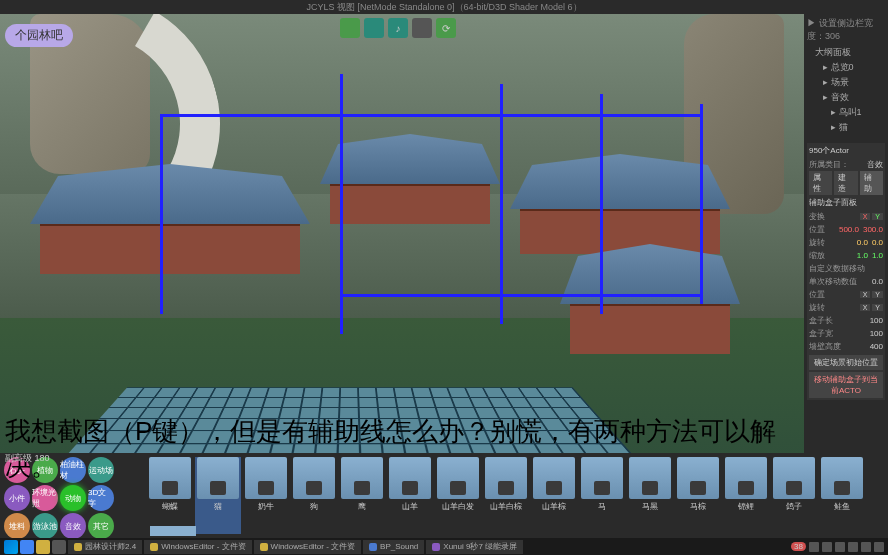  What do you see at coordinates (458, 506) in the screenshot?
I see `asset-label: 山羊白发` at bounding box center [458, 506].